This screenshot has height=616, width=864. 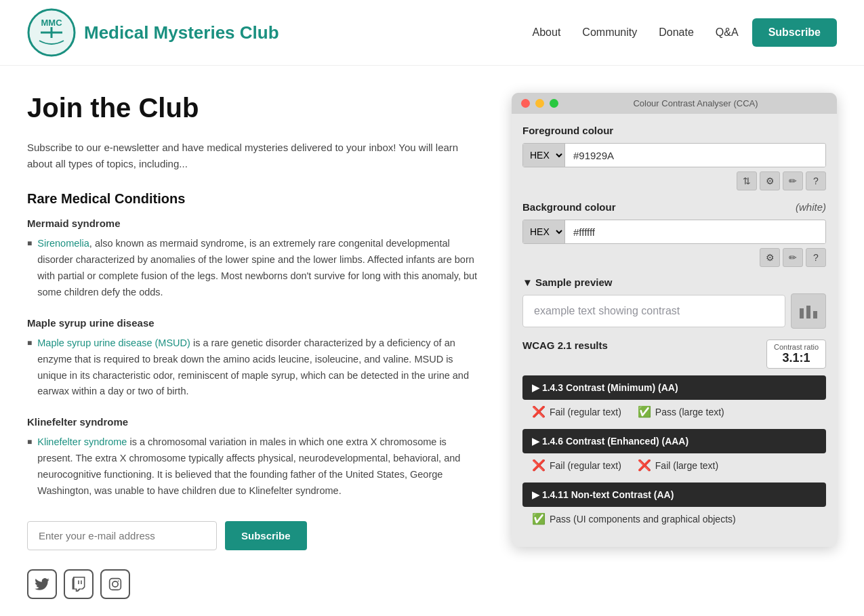 I want to click on page-title: Join the Club, so click(x=256, y=108).